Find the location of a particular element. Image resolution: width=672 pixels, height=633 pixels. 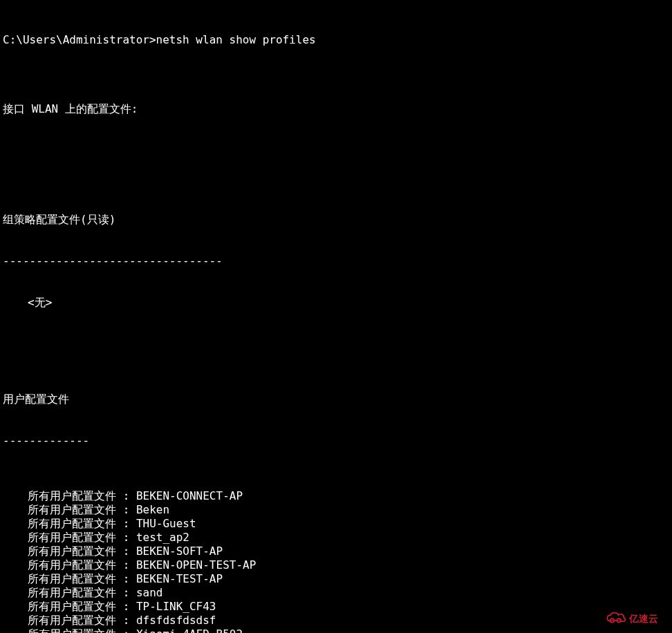

command-text: netsh wlan show profiles is located at coordinates (236, 40).